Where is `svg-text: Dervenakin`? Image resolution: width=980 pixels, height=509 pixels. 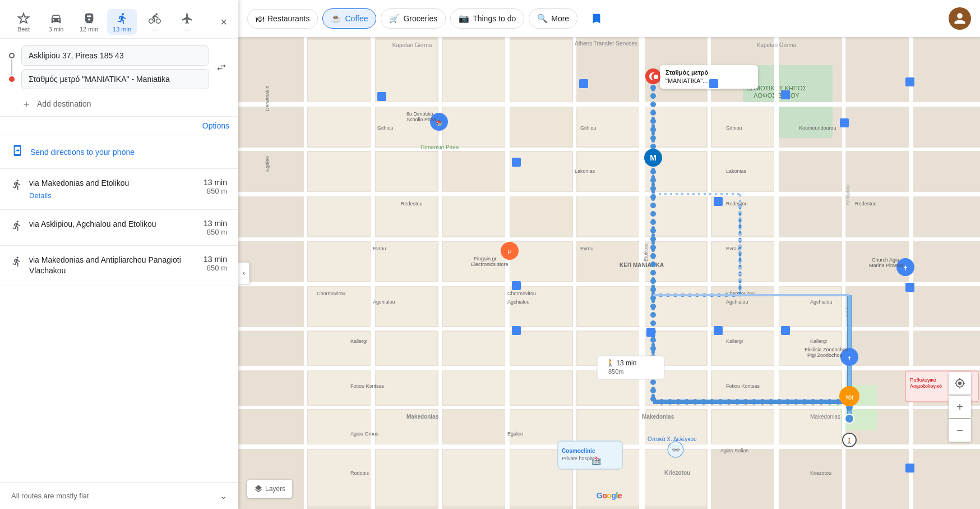
svg-text: Dervenakin is located at coordinates (267, 98).